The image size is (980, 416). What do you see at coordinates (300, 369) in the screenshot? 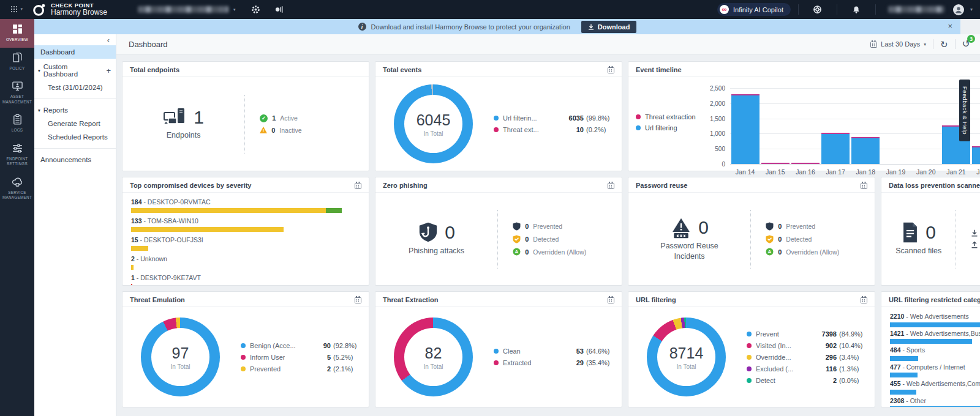
I see `legend-row: Prevented2(2.1%)` at bounding box center [300, 369].